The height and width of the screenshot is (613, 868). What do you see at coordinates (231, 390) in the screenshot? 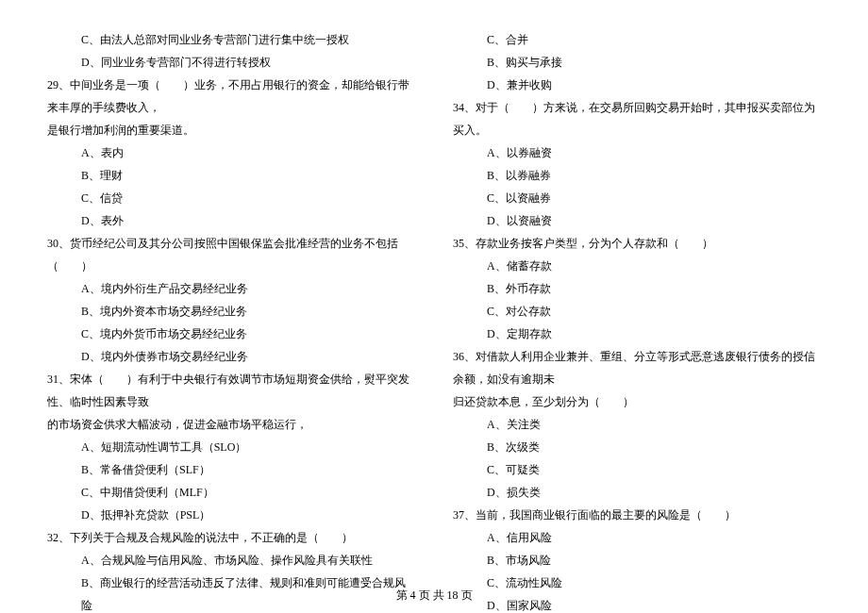
I see `q31-stem: 31、宋体（ ）有利于中央银行有效调节市场短期资金供给，熨平突发性、临时性因素导…` at bounding box center [231, 390].